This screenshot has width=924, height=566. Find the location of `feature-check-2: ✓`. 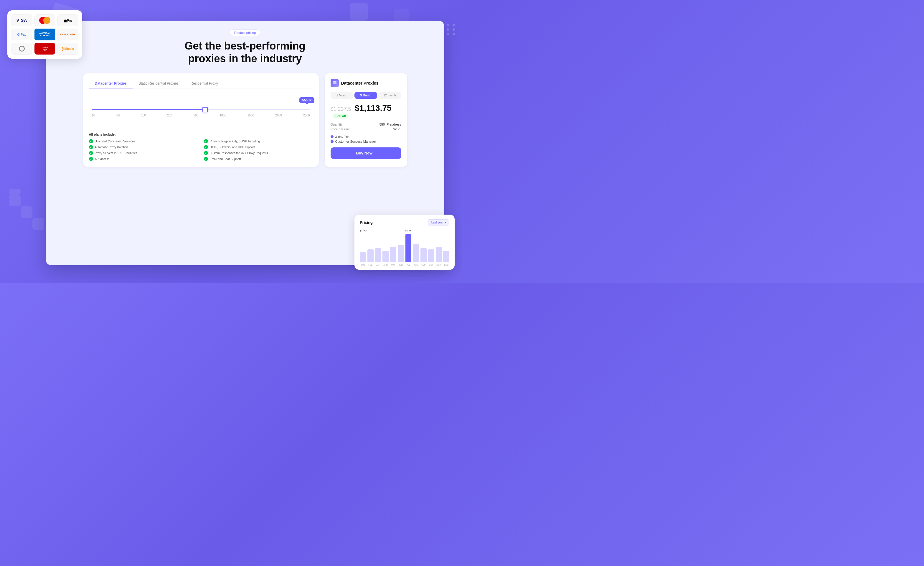

feature-check-2: ✓ is located at coordinates (206, 141).